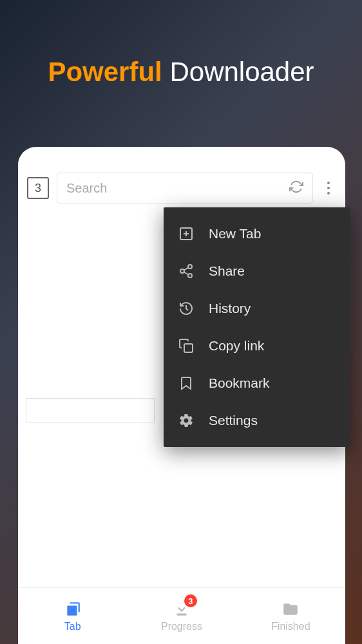  What do you see at coordinates (182, 627) in the screenshot?
I see `nav-label: Progress` at bounding box center [182, 627].